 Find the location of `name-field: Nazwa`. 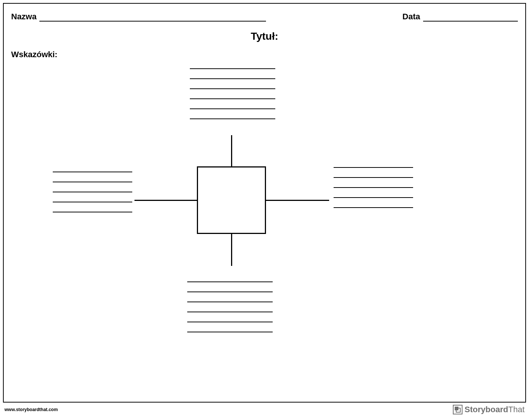

name-field: Nazwa is located at coordinates (139, 17).